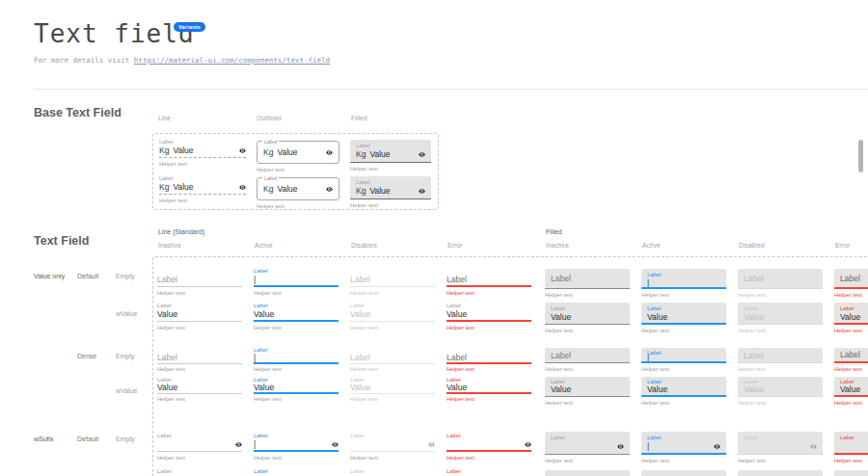  I want to click on line-dense-active-empty: Label | Helper text, so click(296, 359).